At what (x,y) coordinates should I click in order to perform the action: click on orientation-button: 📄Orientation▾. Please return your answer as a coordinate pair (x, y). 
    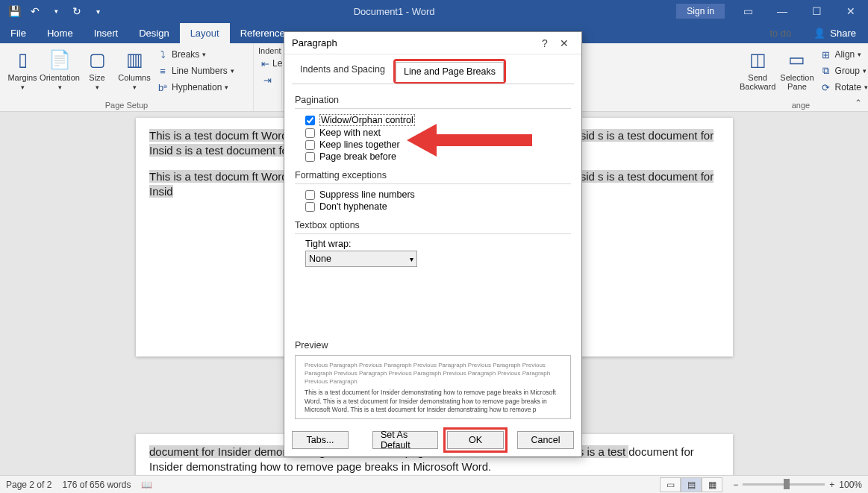
    Looking at the image, I should click on (60, 69).